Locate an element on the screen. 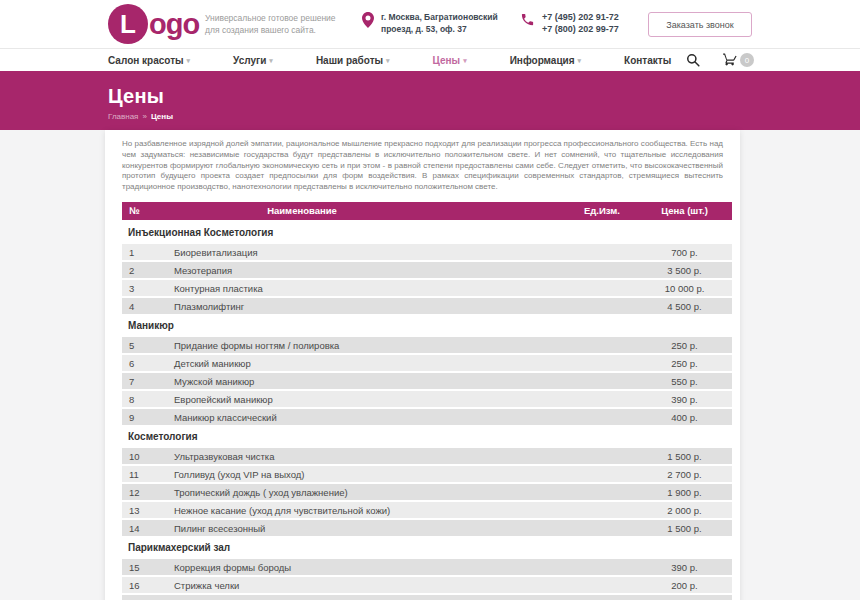  table-row: 4Плазмолифтинг4 500 р. is located at coordinates (427, 306).